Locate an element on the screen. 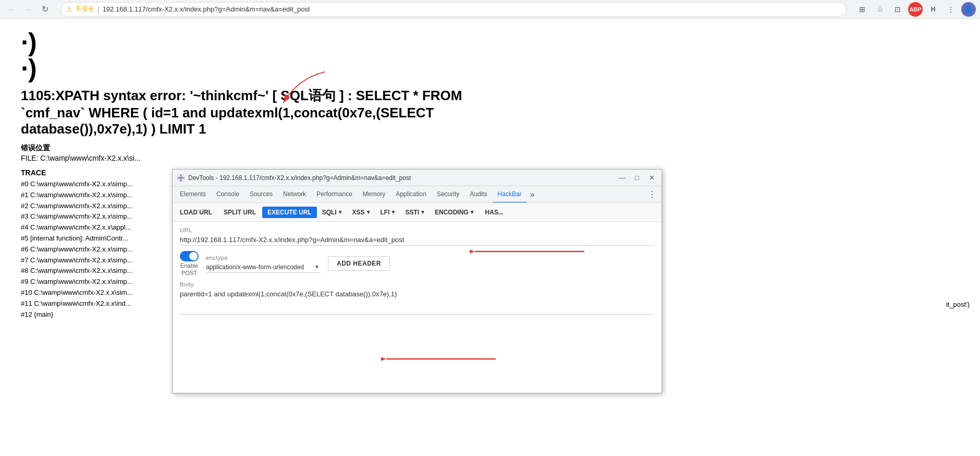 This screenshot has height=456, width=980. extensions-icon: ⊡ is located at coordinates (898, 9).